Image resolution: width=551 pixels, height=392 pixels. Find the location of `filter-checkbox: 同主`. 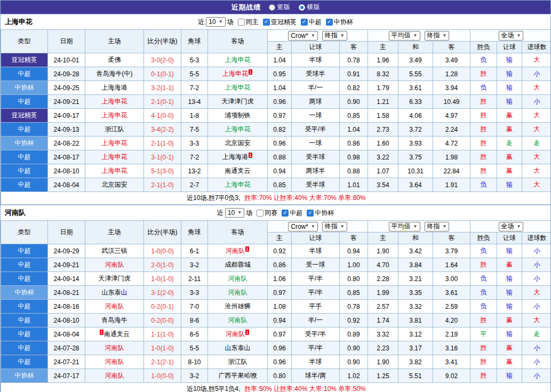

filter-checkbox: 同主 is located at coordinates (249, 22).